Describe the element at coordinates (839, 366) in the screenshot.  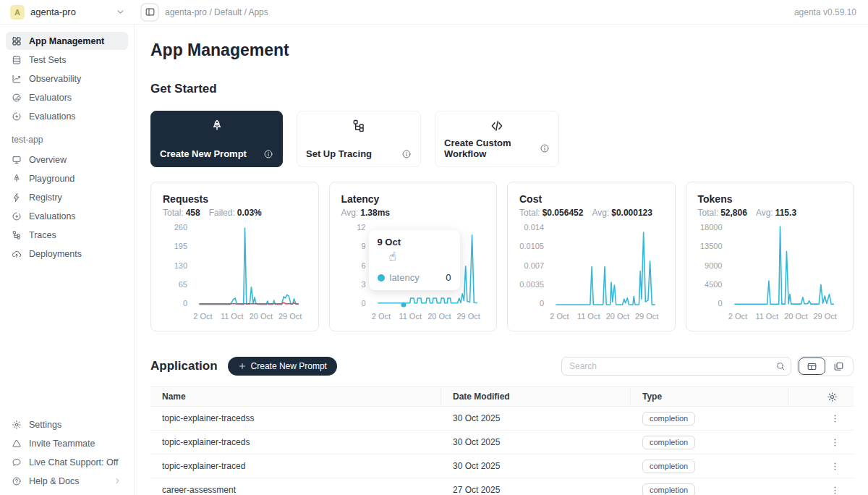
I see `card-view-button` at that location.